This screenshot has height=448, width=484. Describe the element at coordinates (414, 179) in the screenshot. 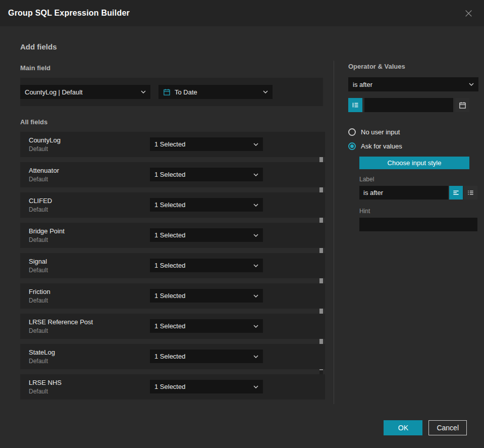

I see `label-field-label: Label` at that location.